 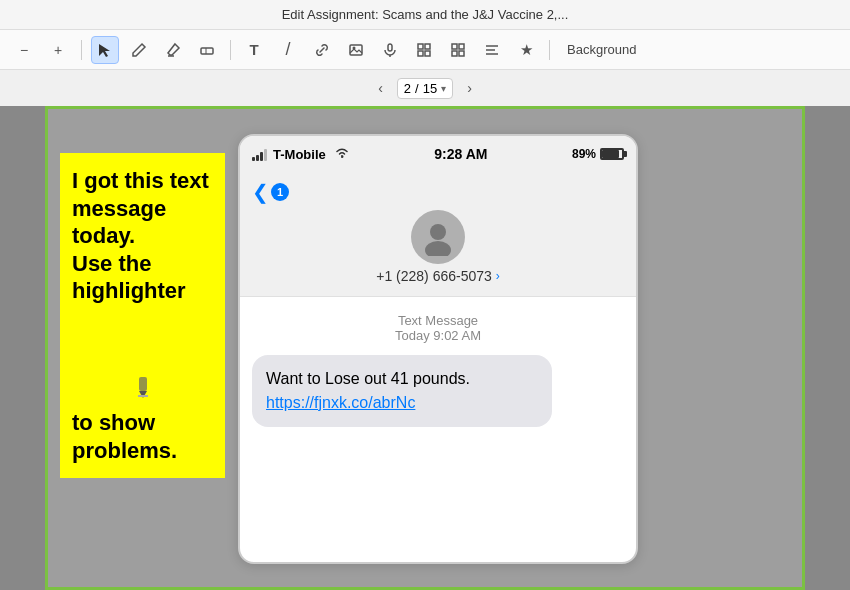 I want to click on prev-page-button: ‹, so click(x=380, y=88).